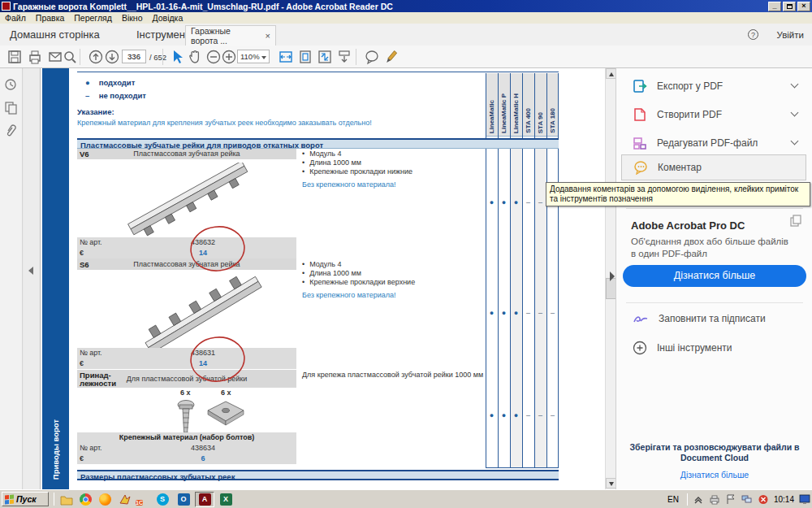 The image size is (812, 508). What do you see at coordinates (325, 57) in the screenshot?
I see `full-screen-icon` at bounding box center [325, 57].